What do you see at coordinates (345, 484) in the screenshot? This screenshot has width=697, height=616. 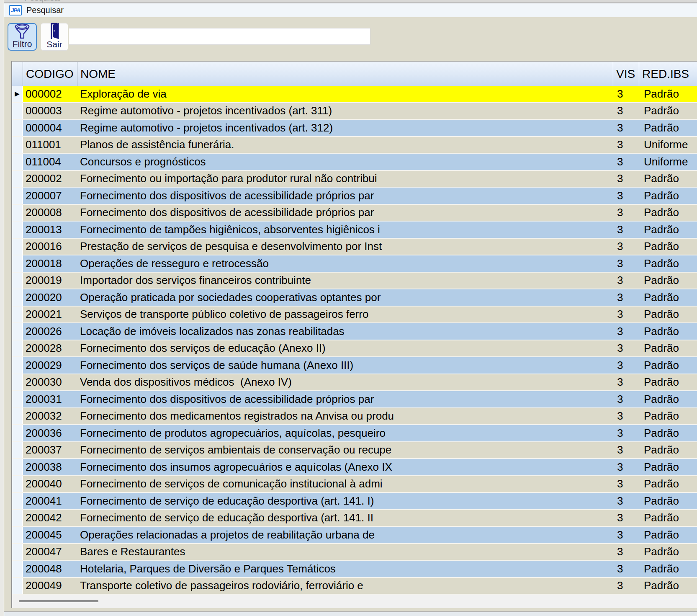 I see `nome-cell: Fornecimento de serviços de comunicação …` at bounding box center [345, 484].